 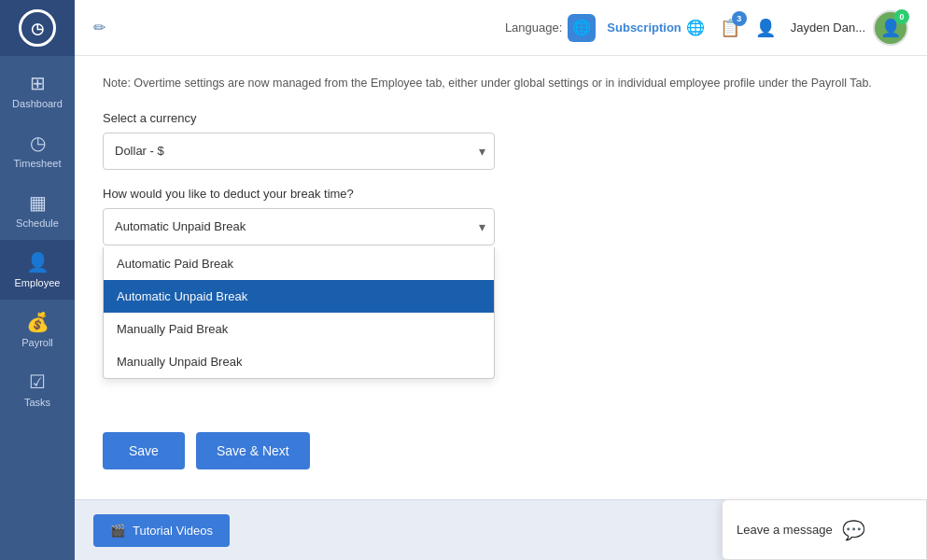 I want to click on dropdown-item-manual-paid: Manually Paid Break, so click(x=299, y=329).